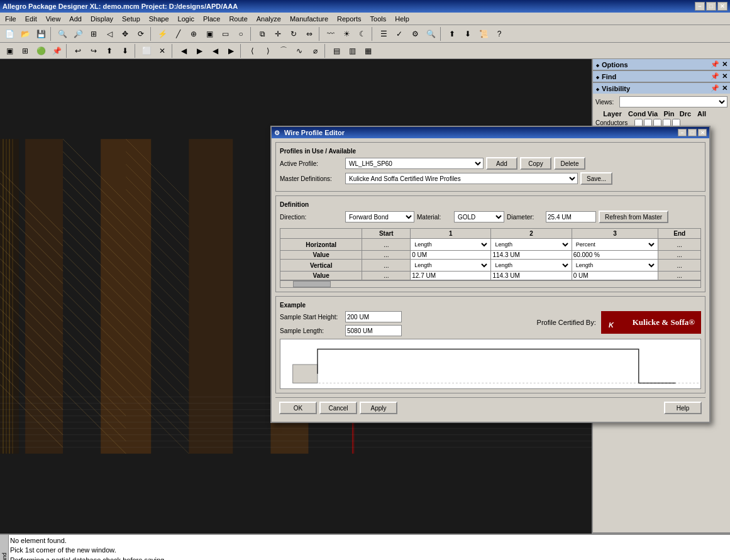 This screenshot has width=730, height=560. I want to click on delete-button: Delete, so click(570, 163).